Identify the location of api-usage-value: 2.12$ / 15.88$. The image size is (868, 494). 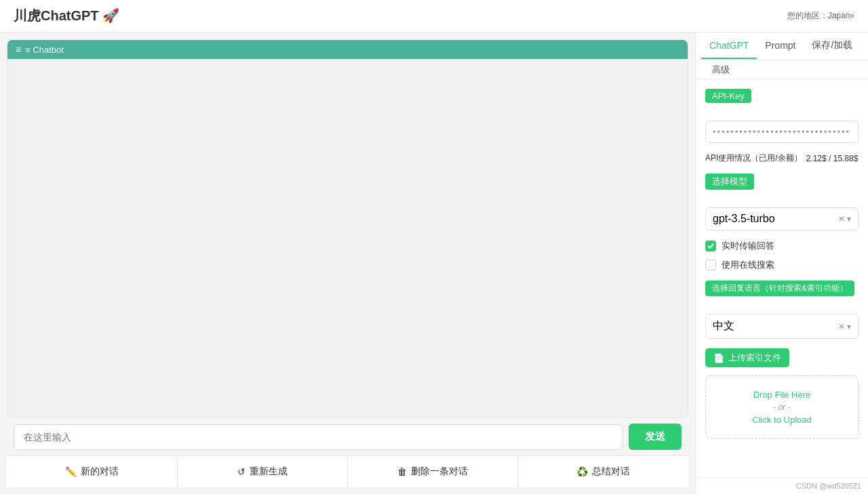
(833, 159).